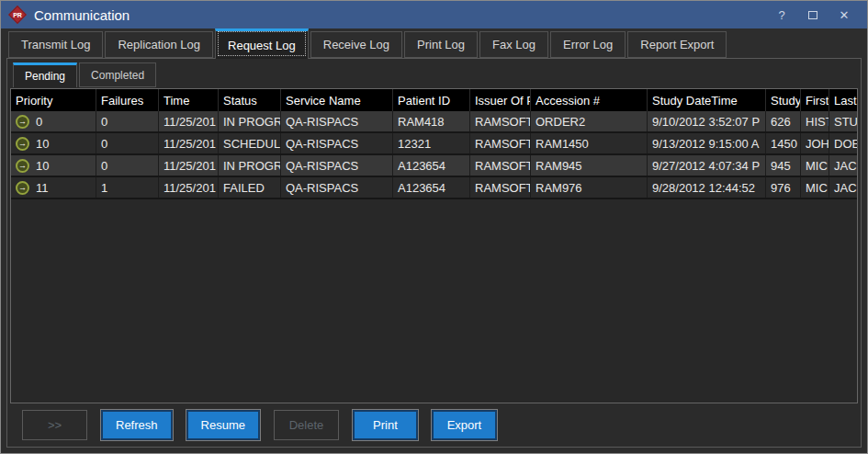 This screenshot has width=868, height=454. Describe the element at coordinates (816, 143) in the screenshot. I see `cell-first: JOH` at that location.